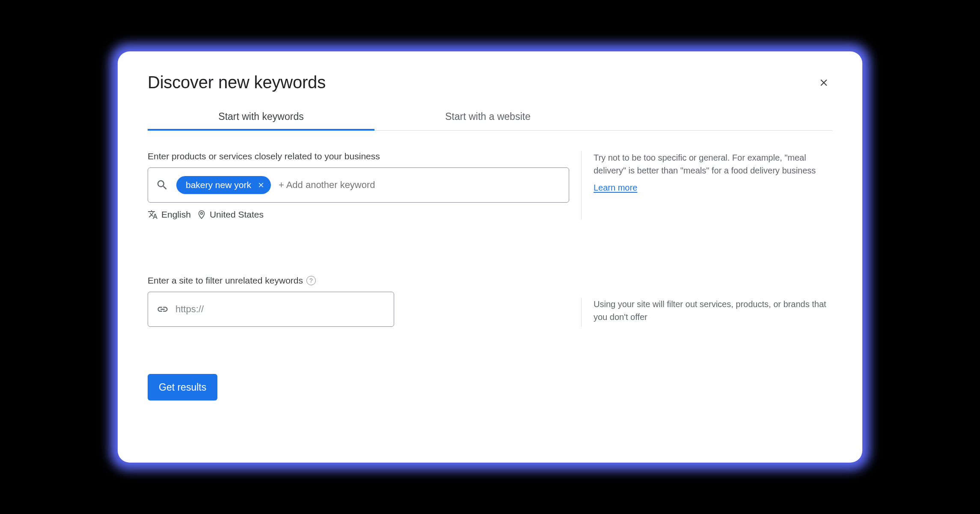 The image size is (980, 514). I want to click on location-selector: United States, so click(230, 215).